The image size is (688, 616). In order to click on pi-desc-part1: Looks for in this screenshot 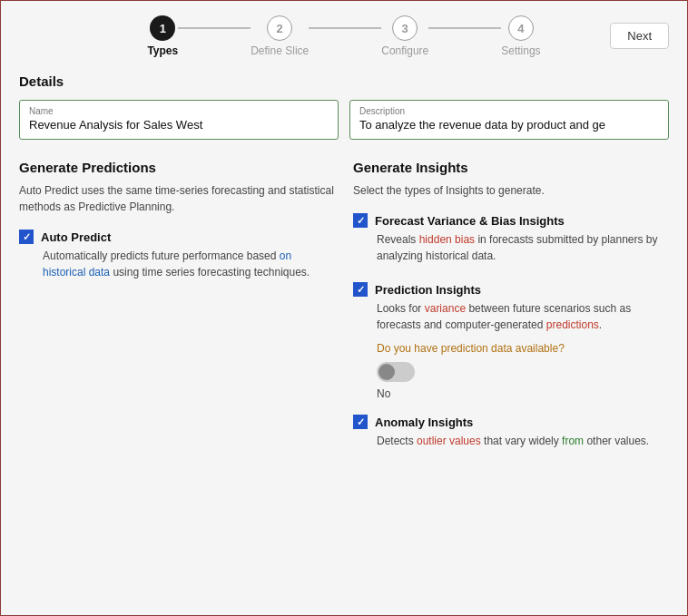, I will do `click(401, 308)`.